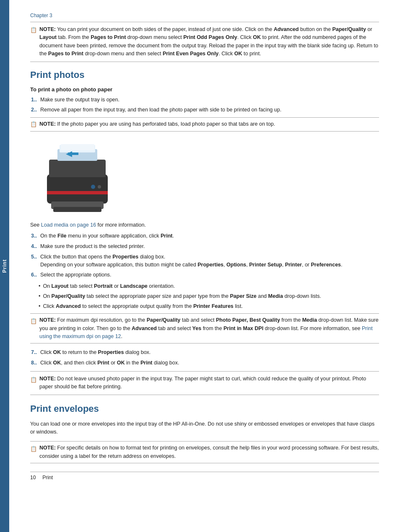 Image resolution: width=400 pixels, height=532 pixels. I want to click on step-1-num: 1., so click(34, 100).